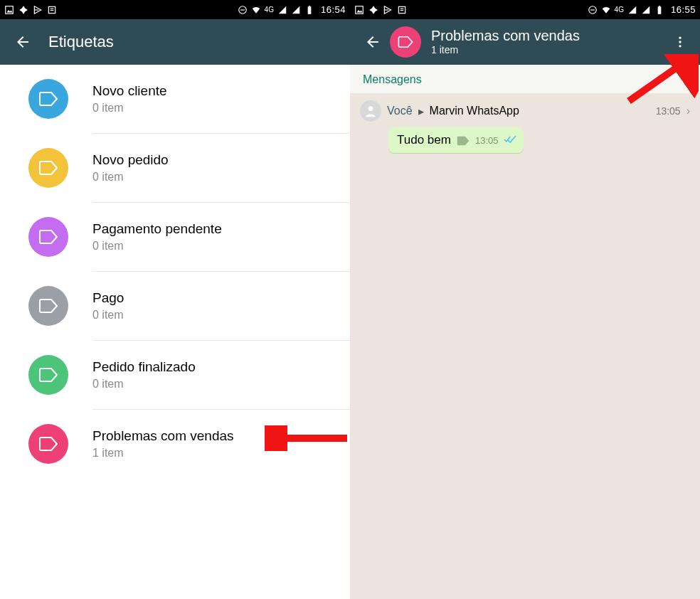 The image size is (700, 599). Describe the element at coordinates (525, 79) in the screenshot. I see `section-header-messages: Mensagens` at that location.